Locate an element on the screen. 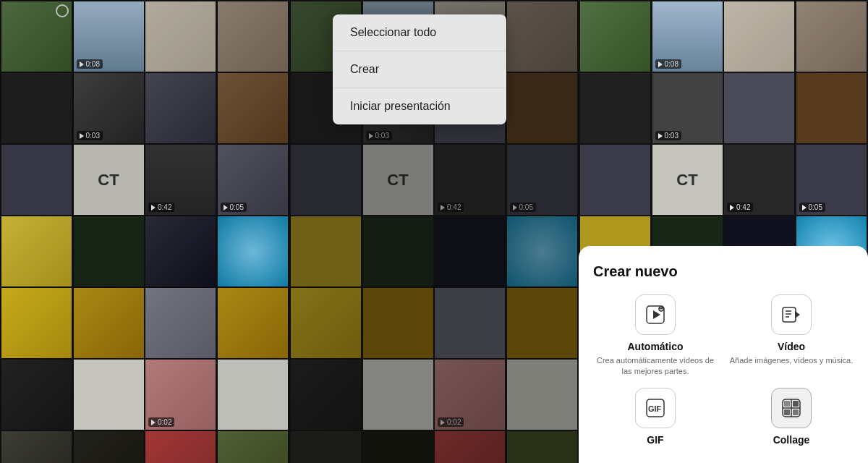 The height and width of the screenshot is (463, 868). photo-cell-spreadsheet2 is located at coordinates (253, 395).